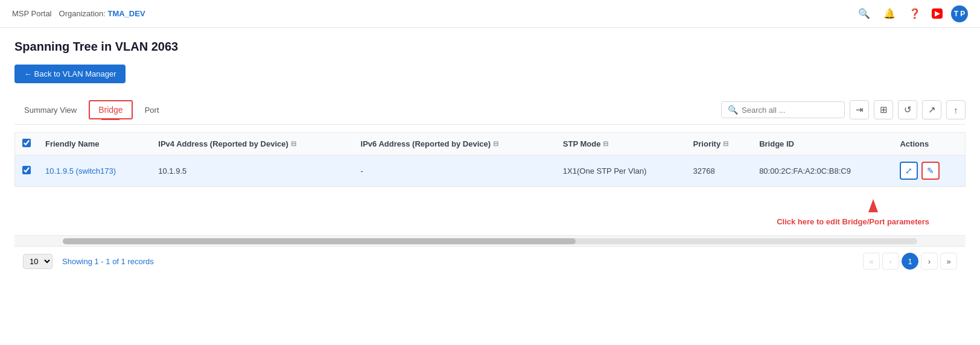 The height and width of the screenshot is (345, 980). I want to click on current-page-btn: 1, so click(910, 261).